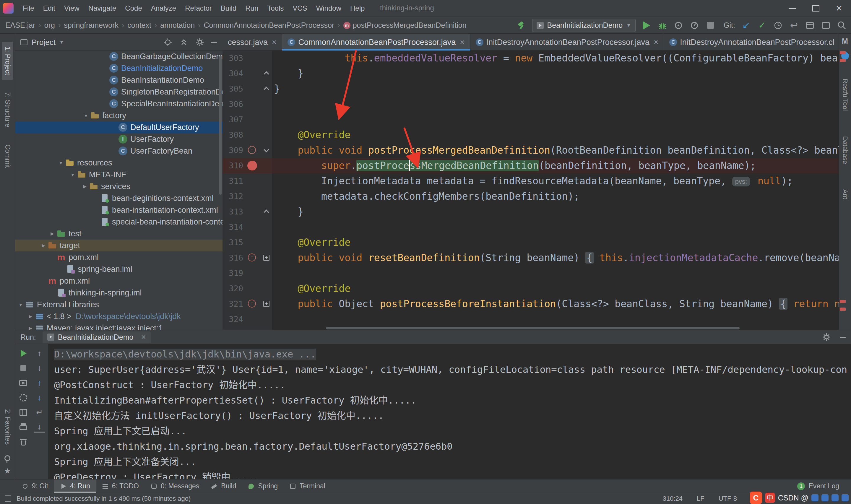  What do you see at coordinates (762, 25) in the screenshot?
I see `git-commit-button: ✓` at bounding box center [762, 25].